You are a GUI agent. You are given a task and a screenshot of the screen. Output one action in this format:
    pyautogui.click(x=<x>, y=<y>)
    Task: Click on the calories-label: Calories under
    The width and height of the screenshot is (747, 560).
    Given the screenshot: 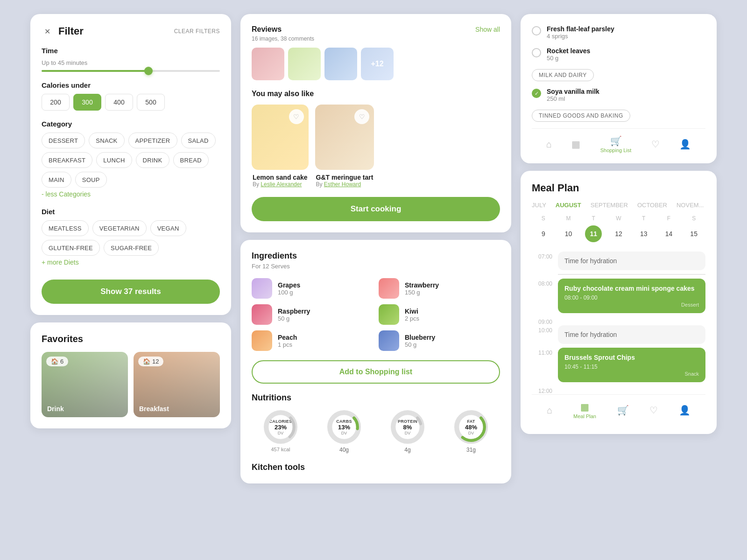 What is the action you would take?
    pyautogui.click(x=131, y=85)
    